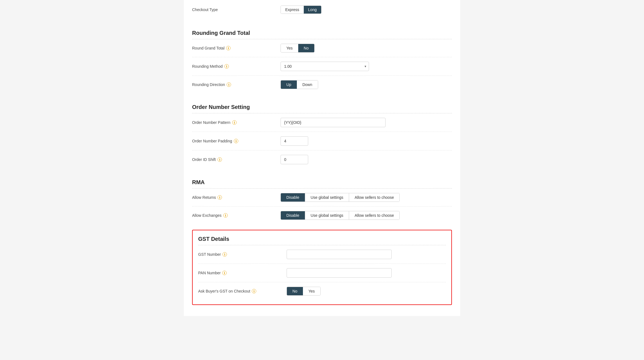 This screenshot has width=644, height=360. I want to click on rounding-method-label: Rounding Method ℹ, so click(236, 66).